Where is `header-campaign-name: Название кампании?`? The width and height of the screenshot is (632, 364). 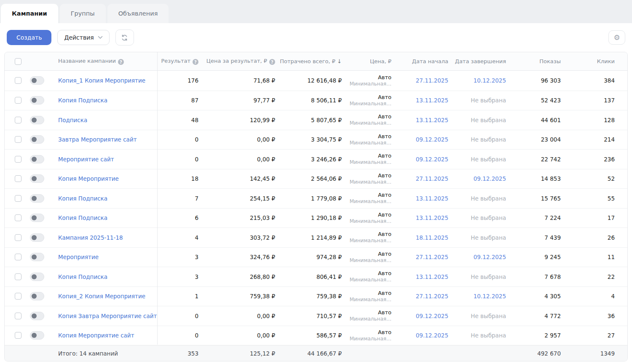
header-campaign-name: Название кампании? is located at coordinates (102, 62).